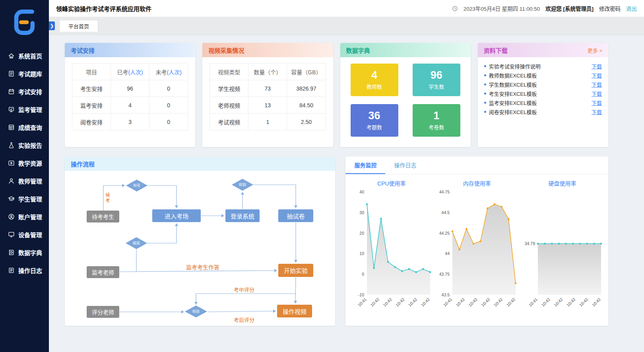 This screenshot has height=352, width=644. I want to click on svg-text: 30, so click(362, 213).